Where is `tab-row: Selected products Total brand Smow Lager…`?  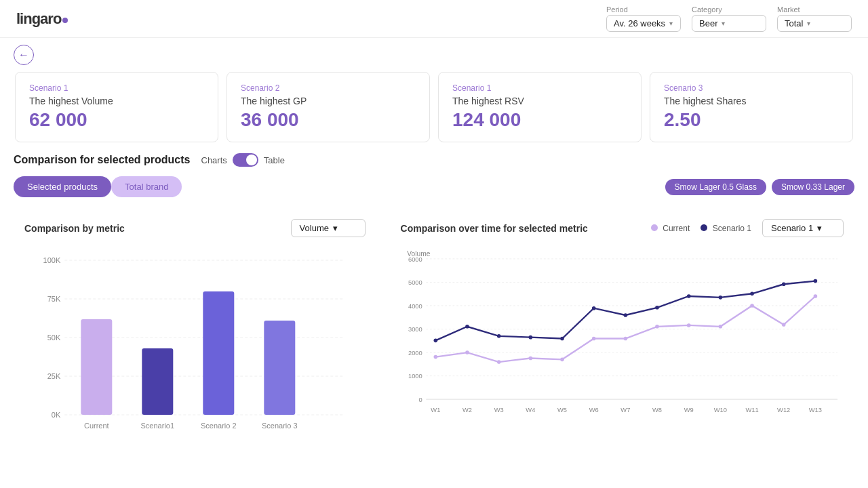 tab-row: Selected products Total brand Smow Lager… is located at coordinates (434, 187).